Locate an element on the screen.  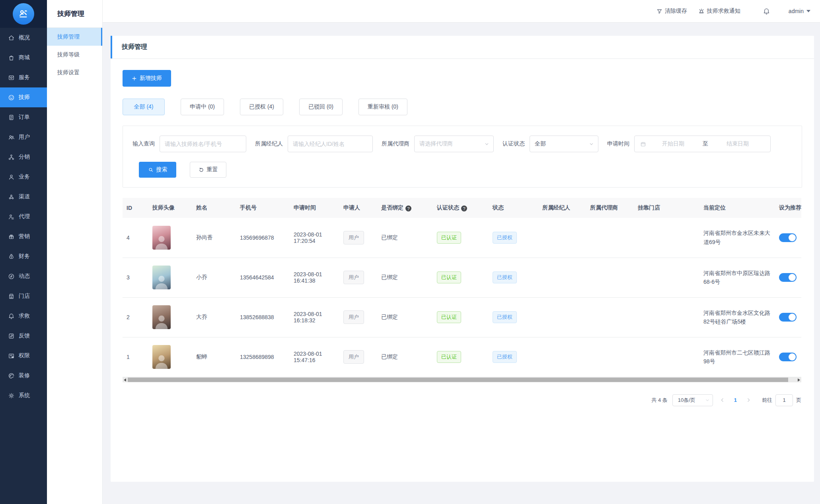
sidebar-item-overview: 概况 is located at coordinates (23, 38).